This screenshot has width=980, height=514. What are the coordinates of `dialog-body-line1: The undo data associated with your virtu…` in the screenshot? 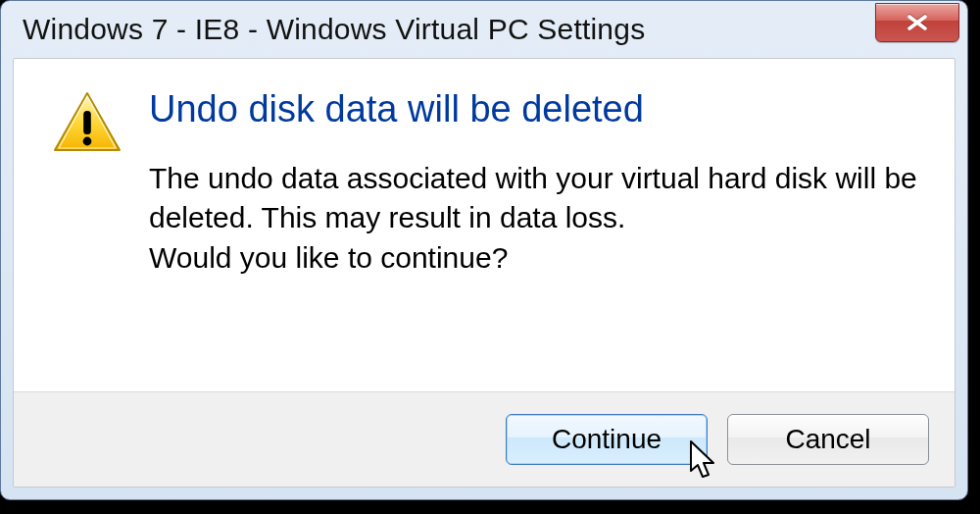 It's located at (533, 198).